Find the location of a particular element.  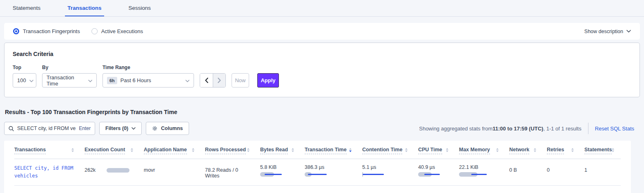

max-memory-bar is located at coordinates (480, 174).